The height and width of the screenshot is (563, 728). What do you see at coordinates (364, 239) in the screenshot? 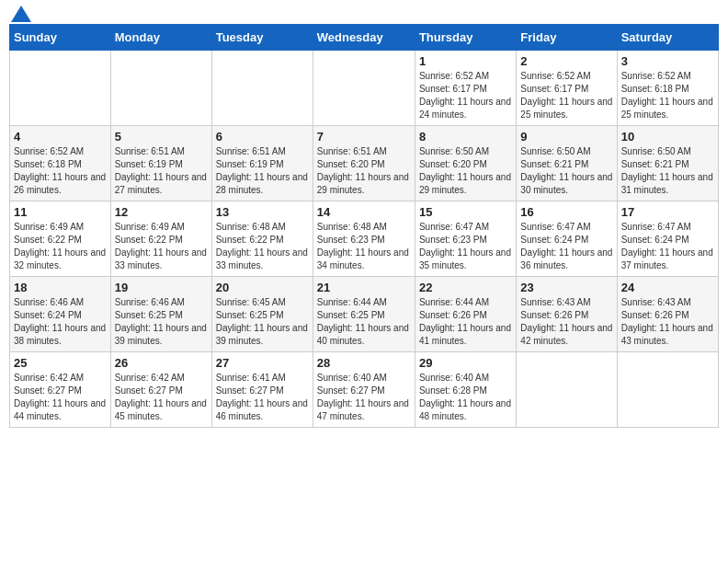
I see `calendar-cell: 14Sunrise: 6:48 AM Sunset: 6:23 PM Dayli…` at bounding box center [364, 239].